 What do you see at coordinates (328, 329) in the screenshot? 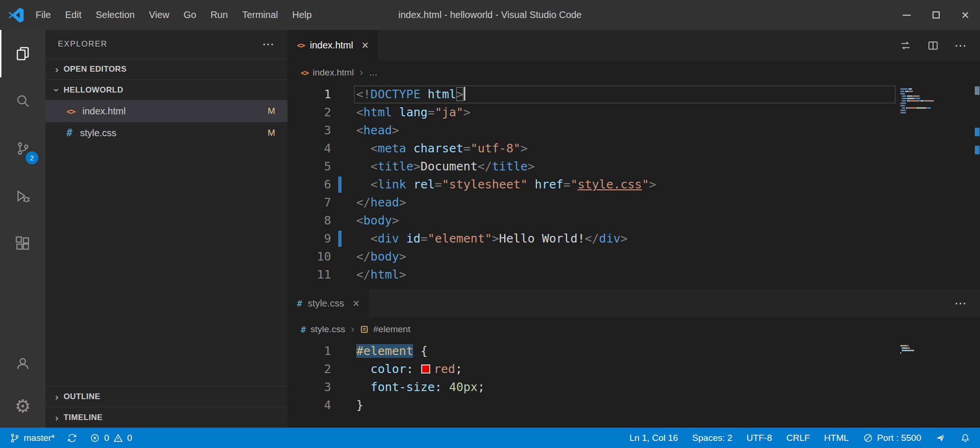
I see `breadcrumb-file: style.css` at bounding box center [328, 329].